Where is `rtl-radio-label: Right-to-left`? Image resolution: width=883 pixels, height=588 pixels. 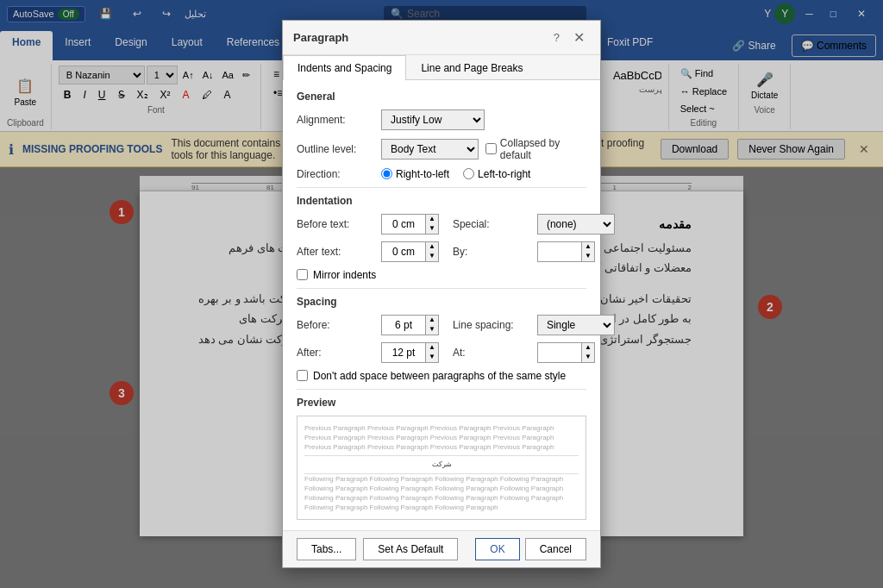 rtl-radio-label: Right-to-left is located at coordinates (416, 174).